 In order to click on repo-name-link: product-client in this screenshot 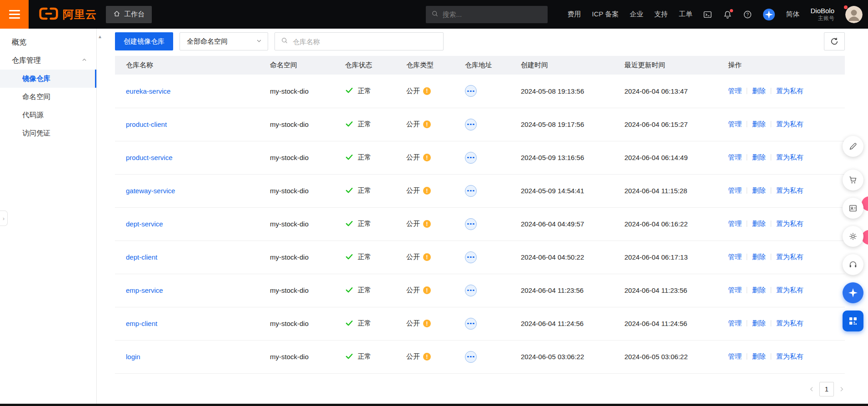, I will do `click(146, 125)`.